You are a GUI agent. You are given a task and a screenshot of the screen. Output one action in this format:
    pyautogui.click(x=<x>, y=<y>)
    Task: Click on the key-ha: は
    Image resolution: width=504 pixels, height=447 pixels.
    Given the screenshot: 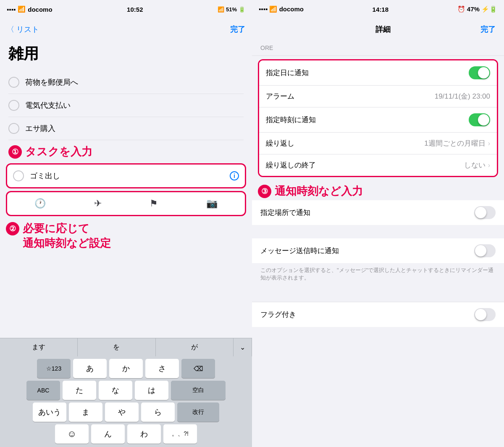 What is the action you would take?
    pyautogui.click(x=152, y=390)
    